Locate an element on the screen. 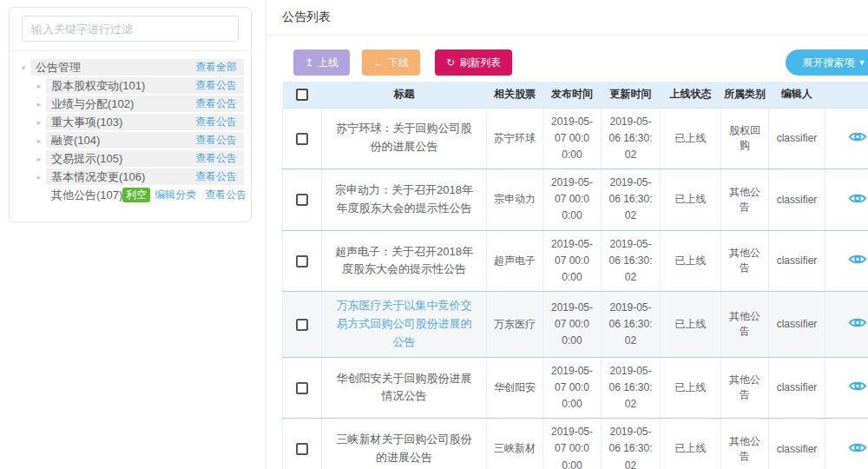 The image size is (868, 469). tree-node-101: ▸ 股本股权变动(101) 查看公告 is located at coordinates (130, 85).